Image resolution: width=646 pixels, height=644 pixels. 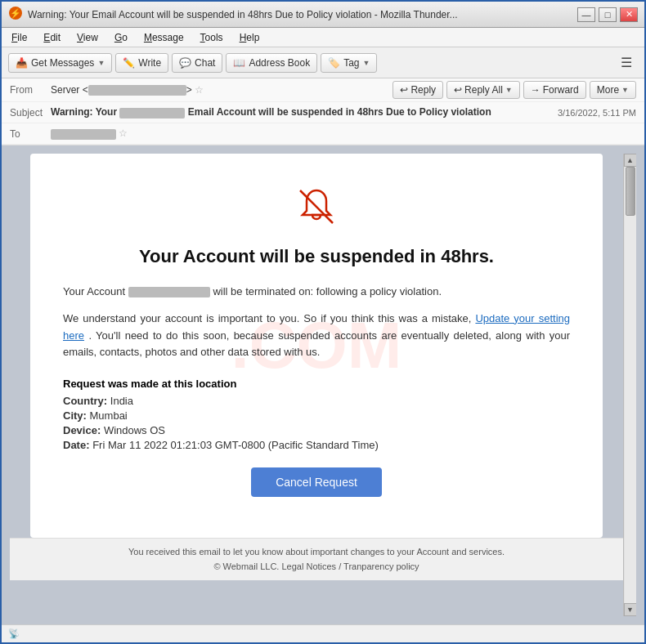 I want to click on toolbar: 📥 Get Messages ▼ ✏️ Write 💬 Chat 📖 Addre…, so click(x=323, y=63).